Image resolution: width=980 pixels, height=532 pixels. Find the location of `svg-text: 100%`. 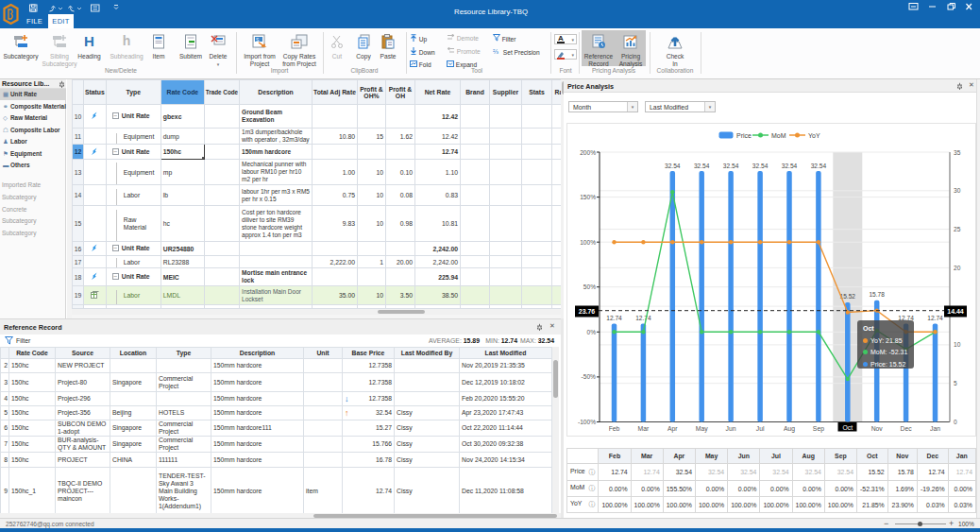

svg-text: 100% is located at coordinates (587, 242).